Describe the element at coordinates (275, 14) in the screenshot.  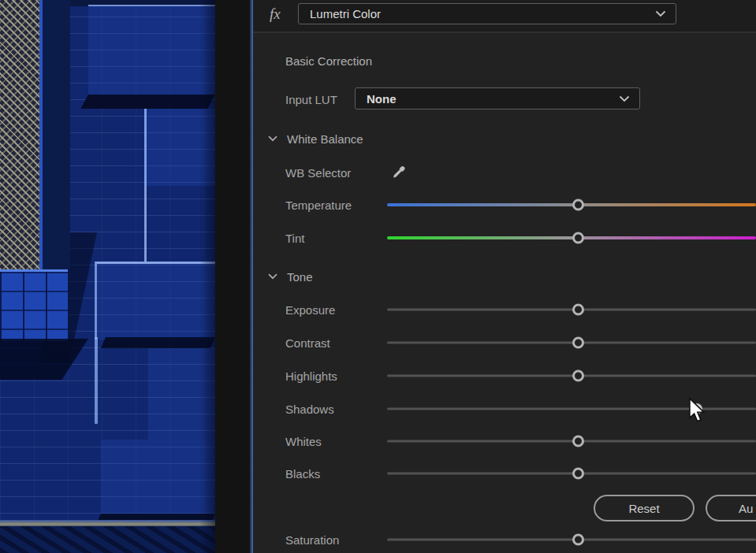
I see `fx-icon: fx` at that location.